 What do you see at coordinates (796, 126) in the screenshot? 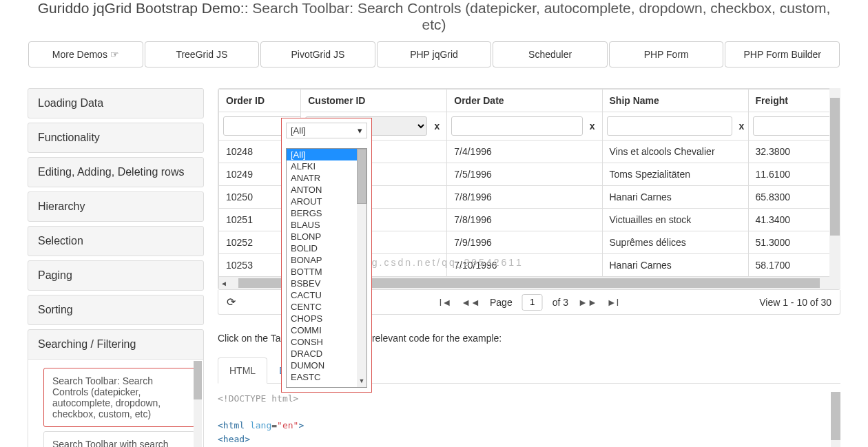
I see `filter-freight` at bounding box center [796, 126].